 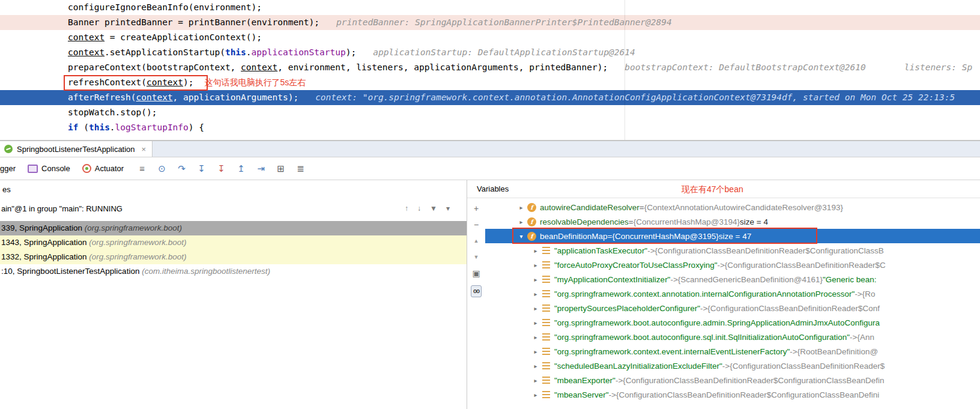 I want to click on watches-icon: oo, so click(x=476, y=291).